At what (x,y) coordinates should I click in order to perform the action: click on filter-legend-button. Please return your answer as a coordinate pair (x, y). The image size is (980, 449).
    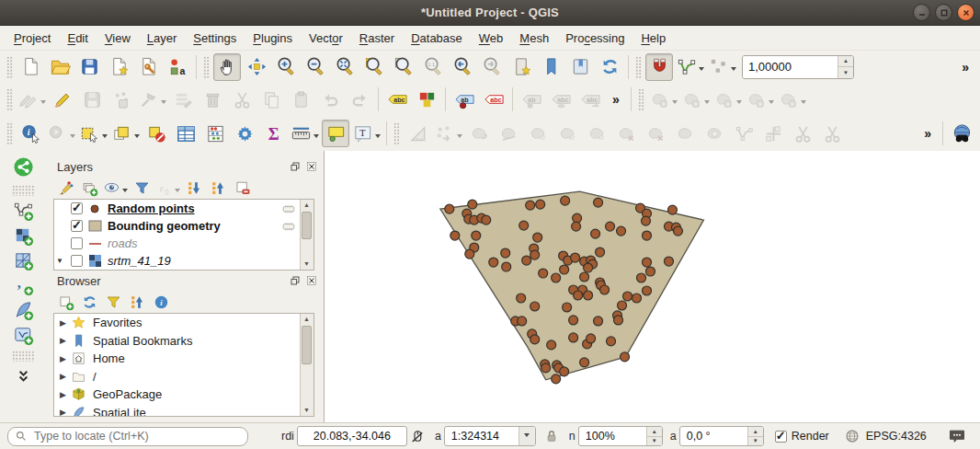
    Looking at the image, I should click on (142, 188).